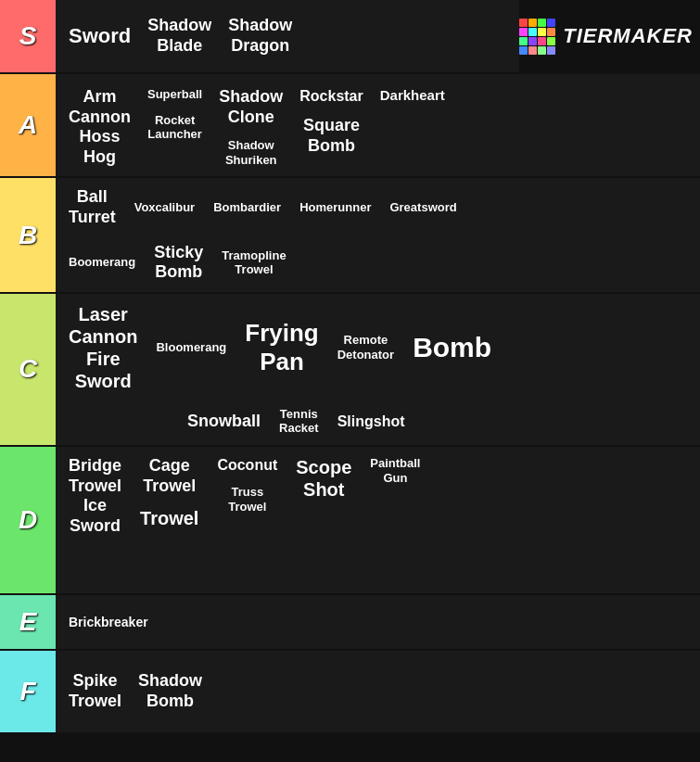 The width and height of the screenshot is (700, 762). I want to click on item-remote-detonator: RemoteDetonator, so click(365, 347).